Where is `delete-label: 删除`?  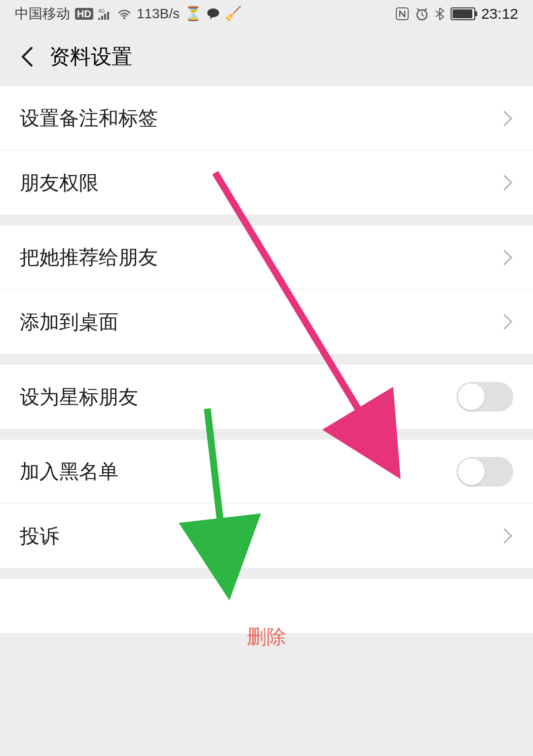 delete-label: 删除 is located at coordinates (266, 637).